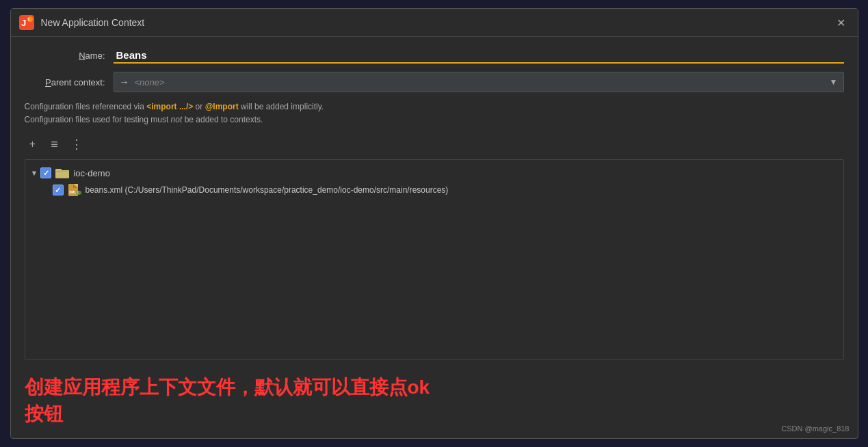 This screenshot has height=447, width=868. I want to click on parent-context-label: Parent context:, so click(69, 82).